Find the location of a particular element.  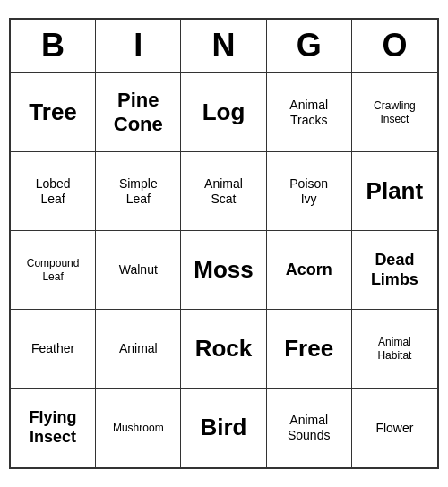

bingo-cell: Plant is located at coordinates (394, 192).